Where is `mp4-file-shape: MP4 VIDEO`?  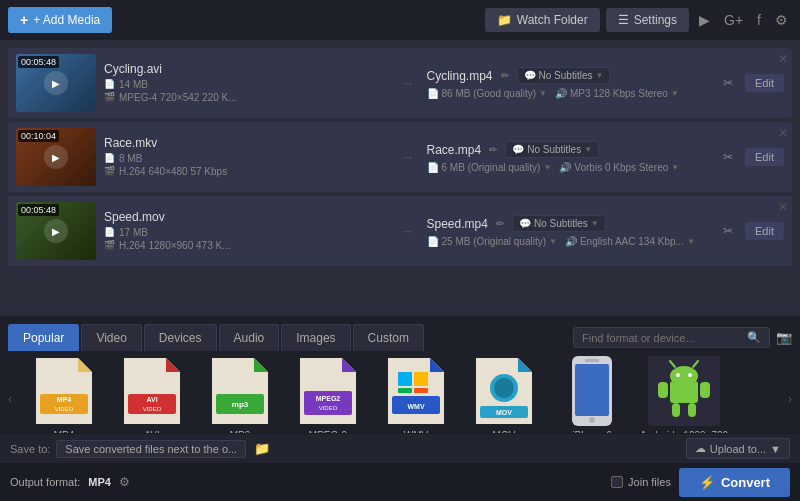 mp4-file-shape: MP4 VIDEO is located at coordinates (64, 391).